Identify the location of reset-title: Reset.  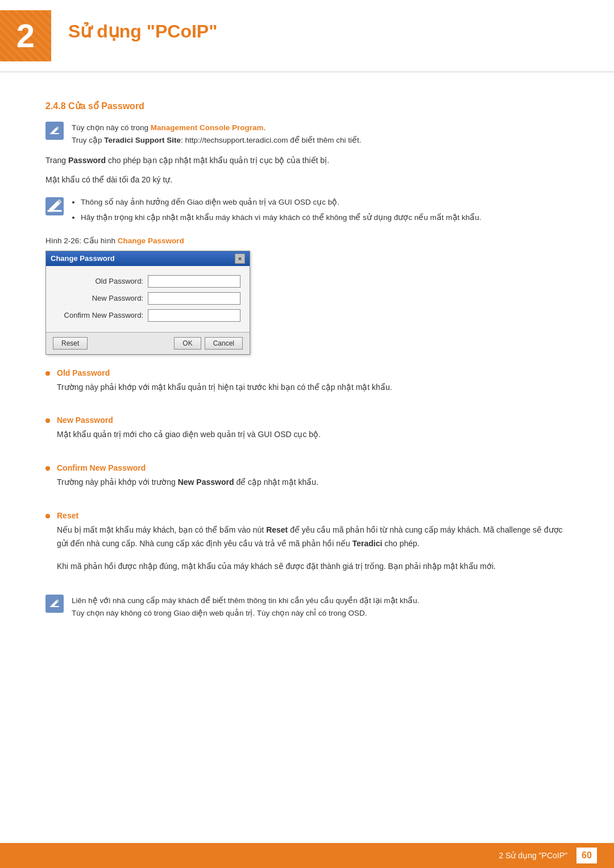
(313, 516).